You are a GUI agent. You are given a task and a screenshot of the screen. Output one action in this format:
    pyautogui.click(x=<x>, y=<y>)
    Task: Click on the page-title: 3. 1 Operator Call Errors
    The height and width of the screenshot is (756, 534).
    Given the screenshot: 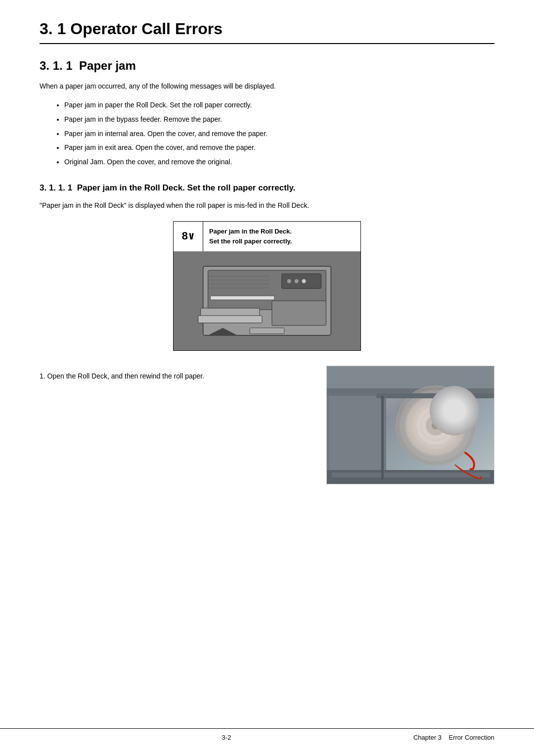 What is the action you would take?
    pyautogui.click(x=267, y=32)
    